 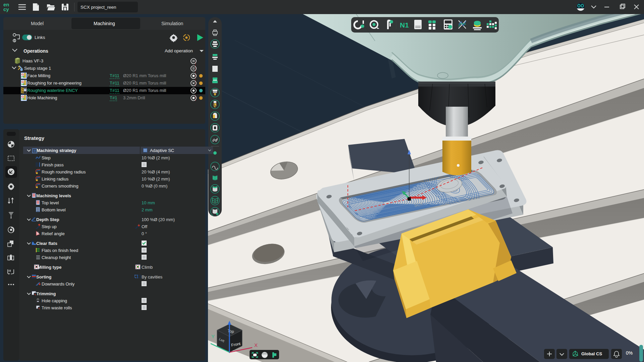 What do you see at coordinates (256, 345) in the screenshot?
I see `svg-text: X` at bounding box center [256, 345].